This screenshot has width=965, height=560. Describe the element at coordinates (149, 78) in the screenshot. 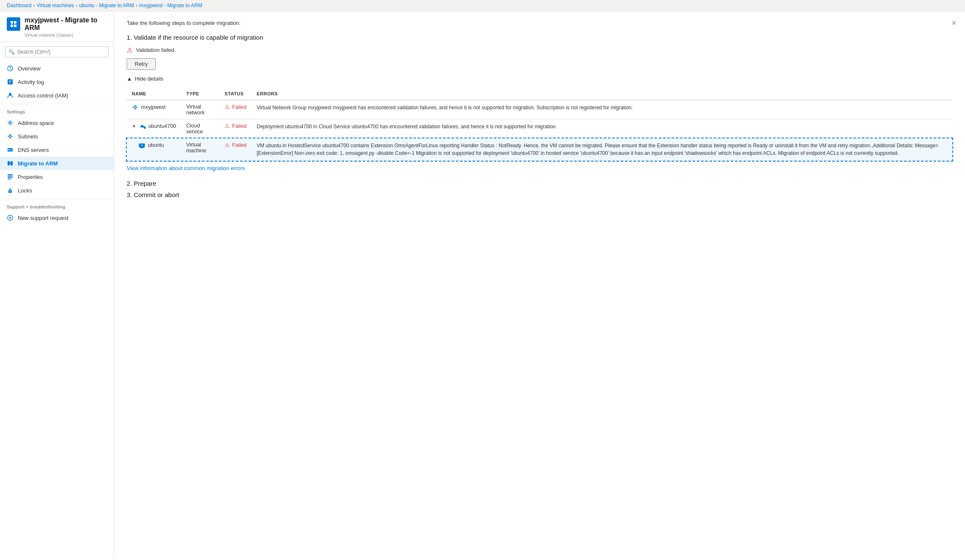

I see `hide-details-label: Hide details` at that location.